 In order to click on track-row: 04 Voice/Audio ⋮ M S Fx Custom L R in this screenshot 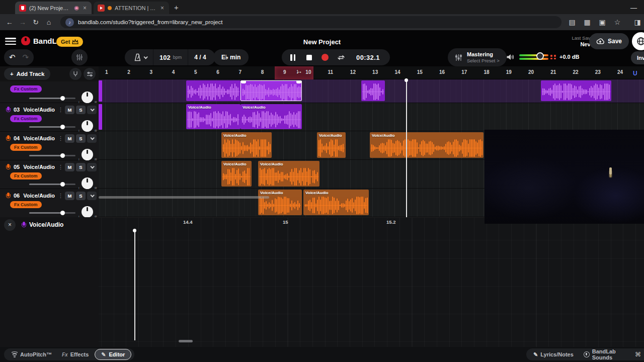, I will do `click(49, 146)`.